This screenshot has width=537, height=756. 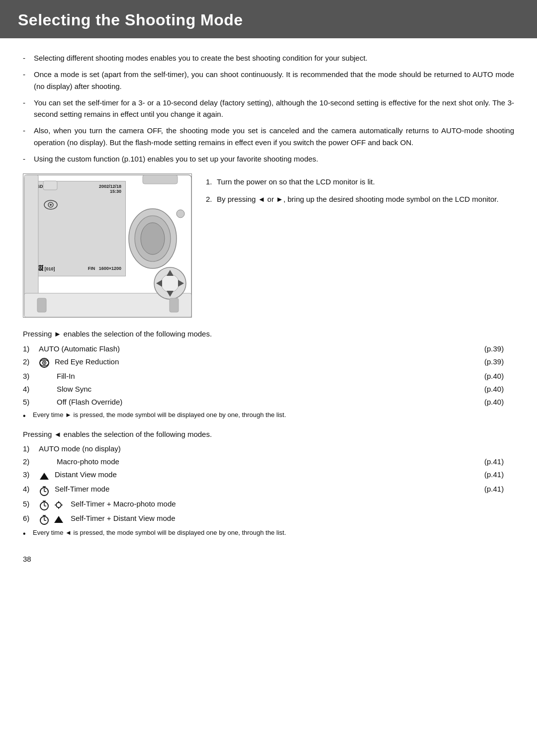 What do you see at coordinates (259, 389) in the screenshot?
I see `mode-name-slowsync: Slow Sync` at bounding box center [259, 389].